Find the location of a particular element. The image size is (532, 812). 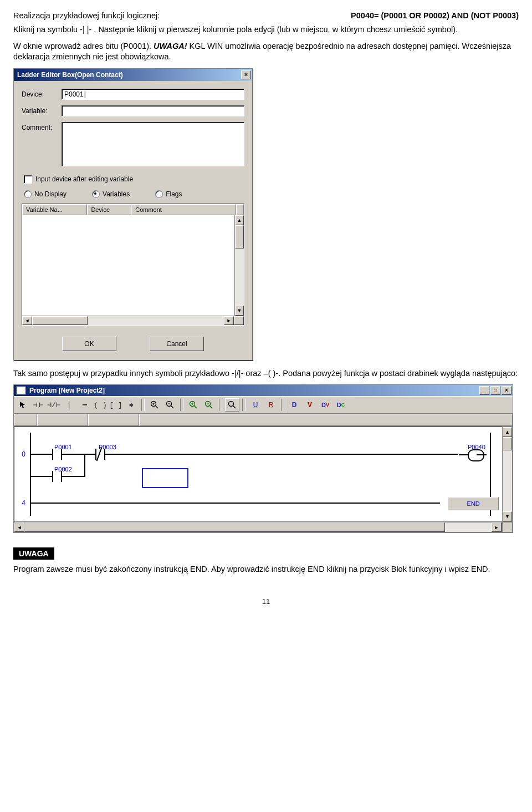

dv-button: DV is located at coordinates (325, 405).